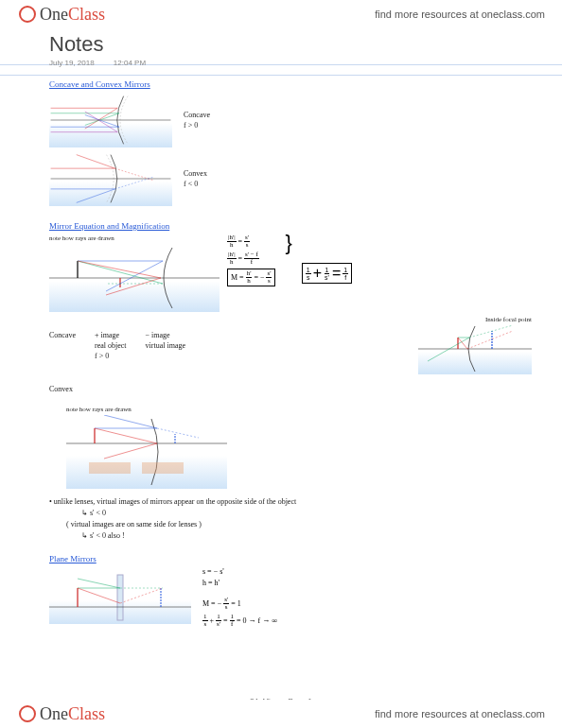 Image resolution: width=562 pixels, height=728 pixels. Describe the element at coordinates (240, 259) in the screenshot. I see `eq-eq2: =` at that location.